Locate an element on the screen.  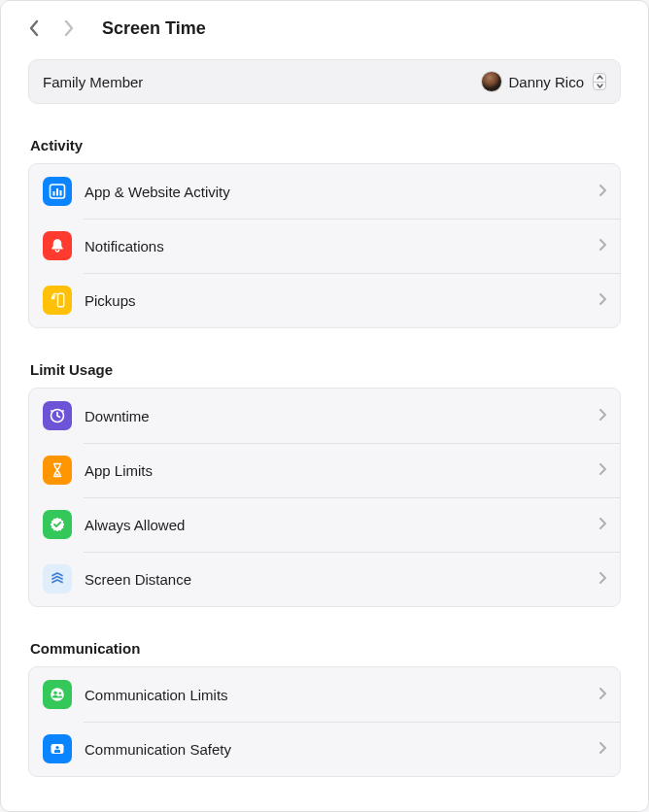
list-communication: Communication Limits Communication Safet… is located at coordinates (324, 722).